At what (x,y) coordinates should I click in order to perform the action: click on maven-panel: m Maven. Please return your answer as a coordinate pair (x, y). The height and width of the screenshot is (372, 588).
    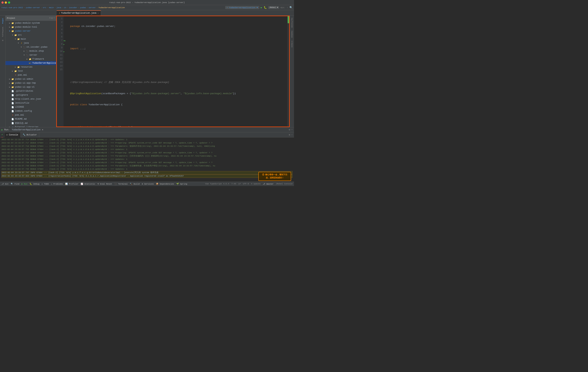
    Looking at the image, I should click on (292, 44).